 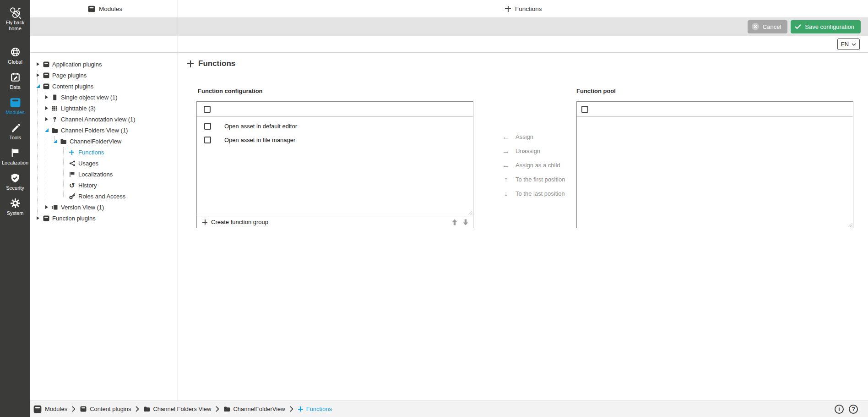 I want to click on function-row: Open asset in file manager, so click(x=335, y=140).